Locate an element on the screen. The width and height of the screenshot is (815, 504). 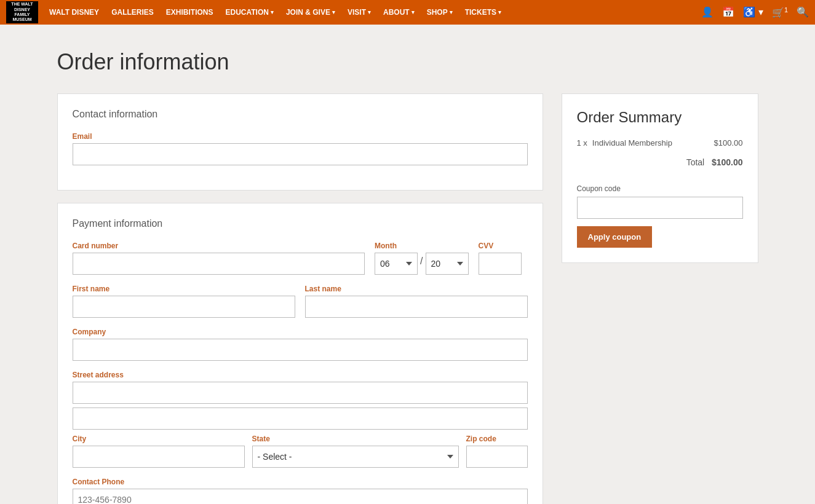
nav-walt-disney: WALT DISNEY is located at coordinates (74, 12).